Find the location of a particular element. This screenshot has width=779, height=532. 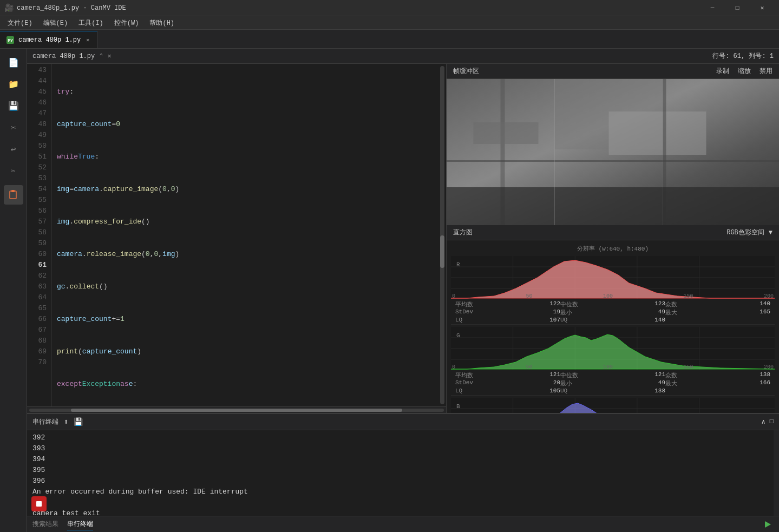

editor-scrollbar is located at coordinates (442, 235).